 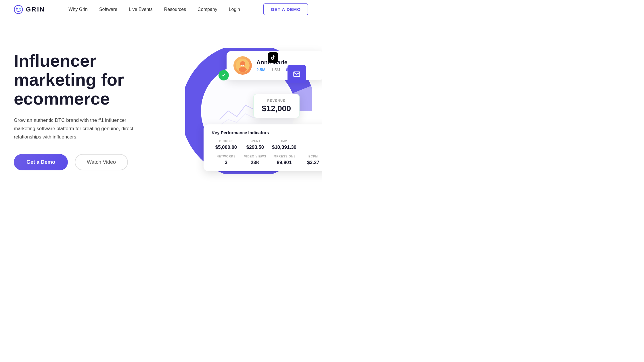 I want to click on revenue-label: REVENUE, so click(x=277, y=101).